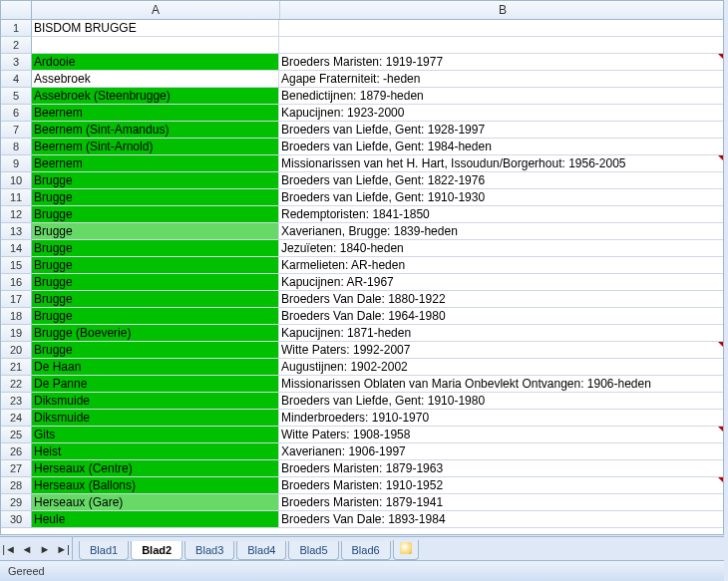  Describe the element at coordinates (156, 46) in the screenshot. I see `cell-a` at that location.